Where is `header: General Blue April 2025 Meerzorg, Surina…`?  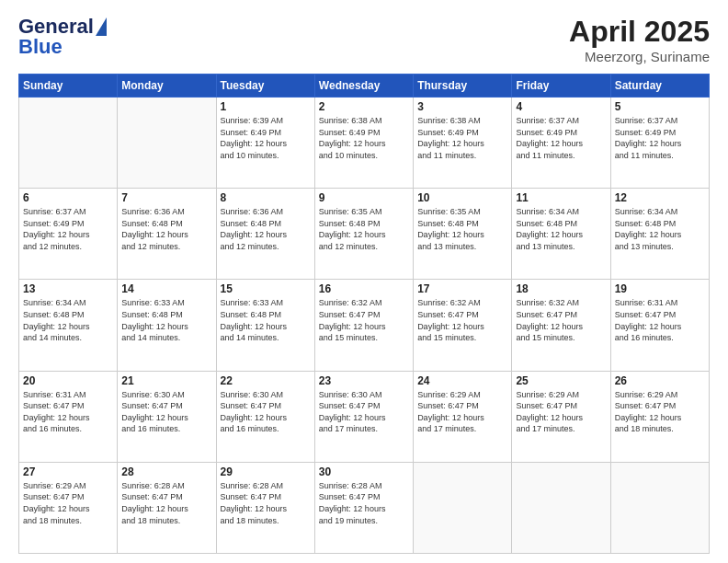
header: General Blue April 2025 Meerzorg, Surina… is located at coordinates (364, 40).